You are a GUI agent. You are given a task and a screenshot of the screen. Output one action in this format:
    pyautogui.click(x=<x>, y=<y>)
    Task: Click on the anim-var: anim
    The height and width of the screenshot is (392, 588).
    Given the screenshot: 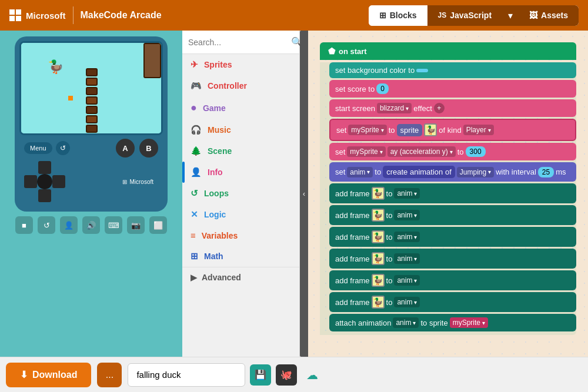 What is the action you would take?
    pyautogui.click(x=360, y=172)
    